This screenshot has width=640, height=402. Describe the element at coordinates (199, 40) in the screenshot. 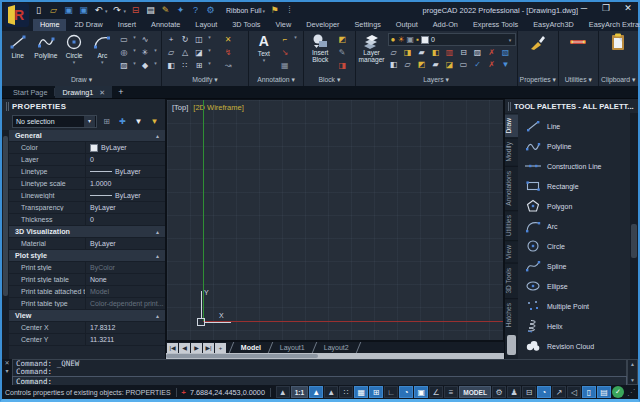

I see `mirror-tool-icon: ◫` at that location.